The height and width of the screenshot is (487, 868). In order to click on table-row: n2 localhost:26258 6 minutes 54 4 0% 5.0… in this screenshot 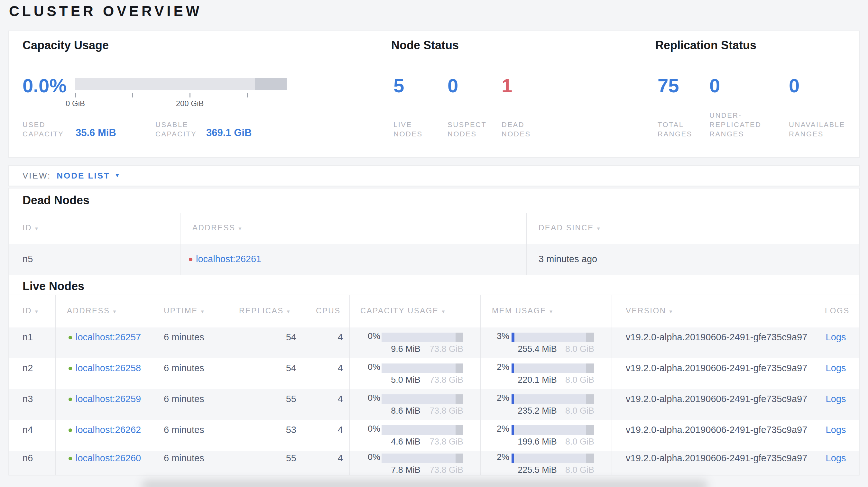, I will do `click(434, 374)`.